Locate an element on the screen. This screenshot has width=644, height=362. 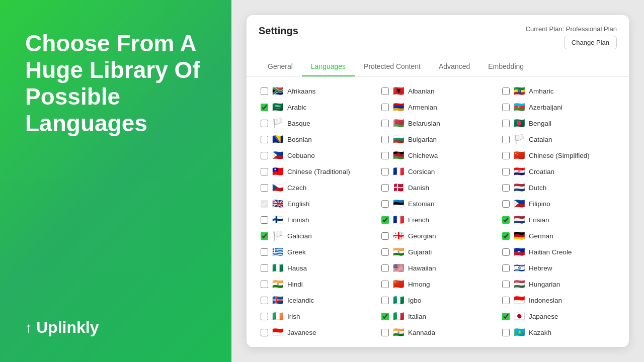
brand-arrow-icon: ↑ is located at coordinates (29, 328).